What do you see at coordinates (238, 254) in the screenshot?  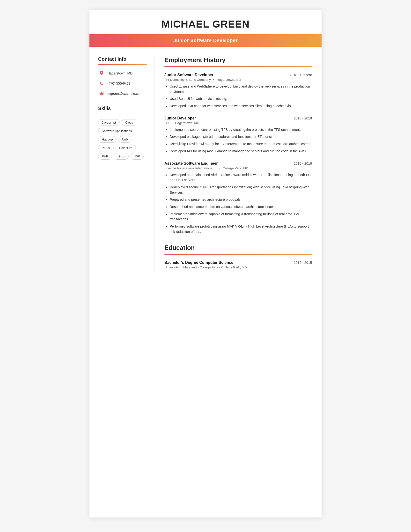 I see `education-divider` at bounding box center [238, 254].